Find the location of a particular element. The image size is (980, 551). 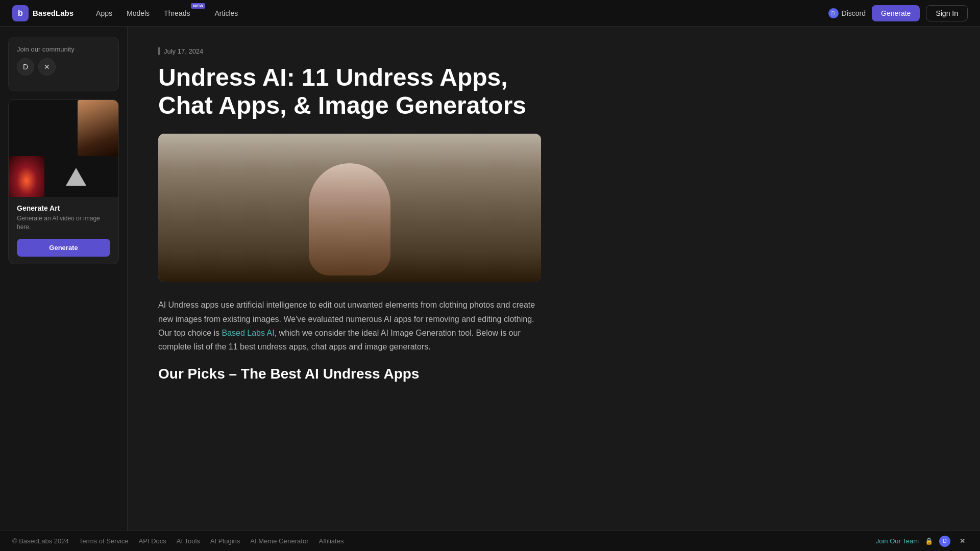

article-body: AI Undress apps use artificial intellige… is located at coordinates (350, 340).